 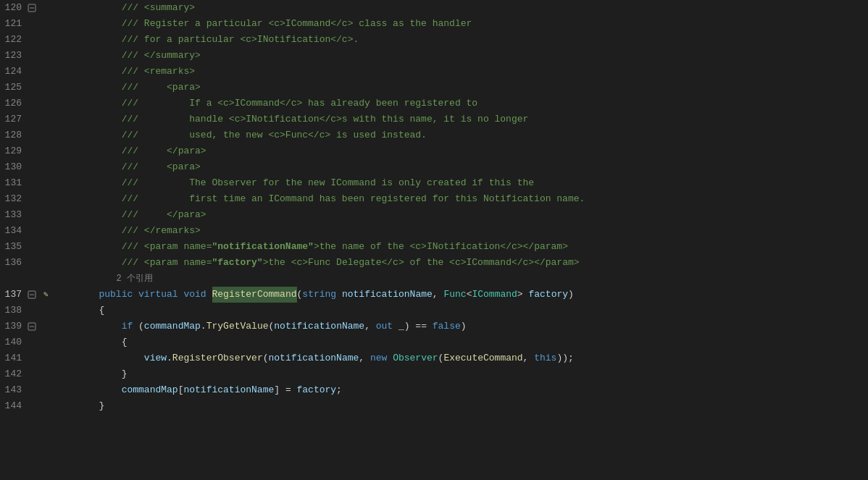 What do you see at coordinates (128, 327) in the screenshot?
I see `token: if` at bounding box center [128, 327].